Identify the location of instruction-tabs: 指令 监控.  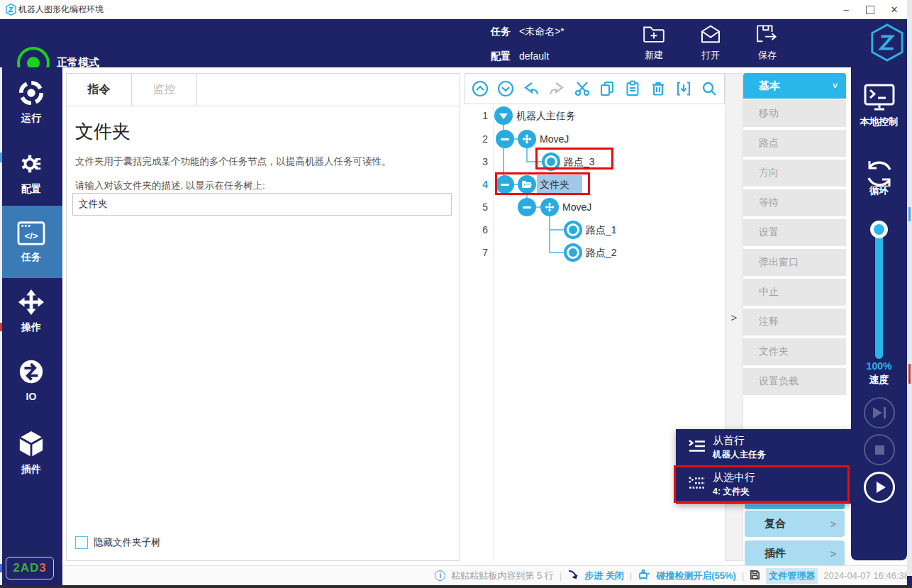
(263, 90).